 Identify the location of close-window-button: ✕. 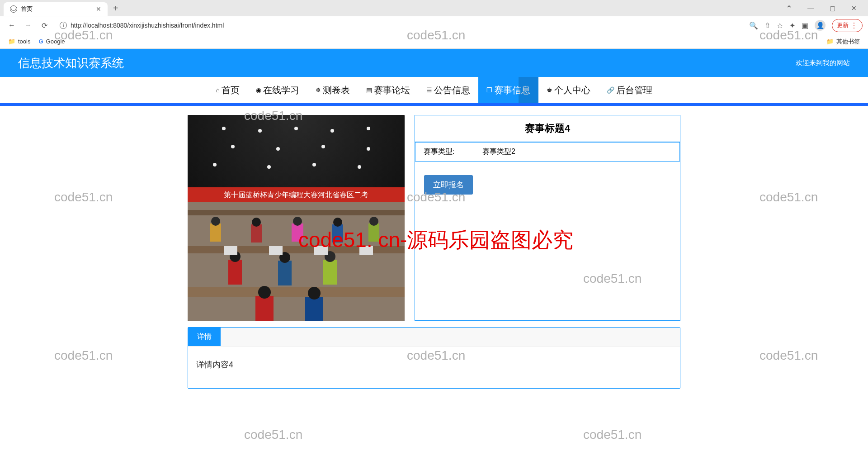
(854, 8).